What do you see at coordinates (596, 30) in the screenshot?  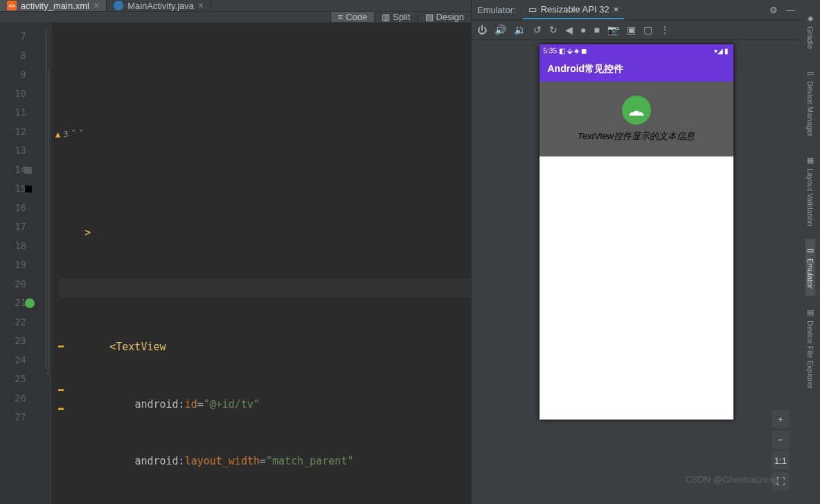 I see `overview-icon: ■` at bounding box center [596, 30].